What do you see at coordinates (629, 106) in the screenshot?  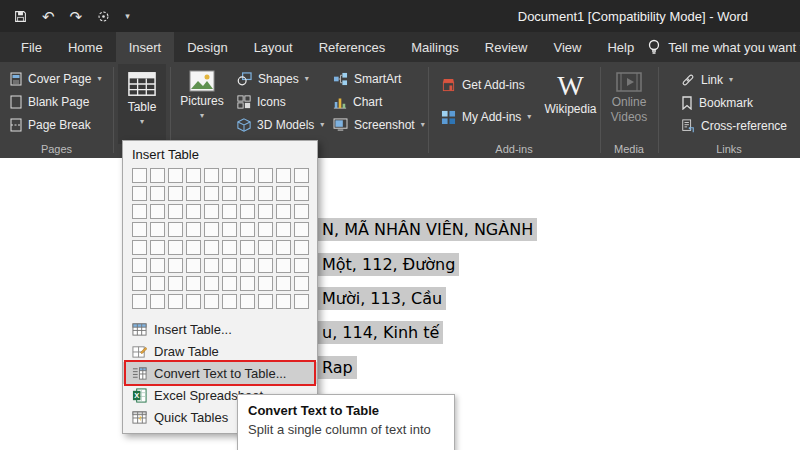 I see `online-videos-button: Online Videos` at bounding box center [629, 106].